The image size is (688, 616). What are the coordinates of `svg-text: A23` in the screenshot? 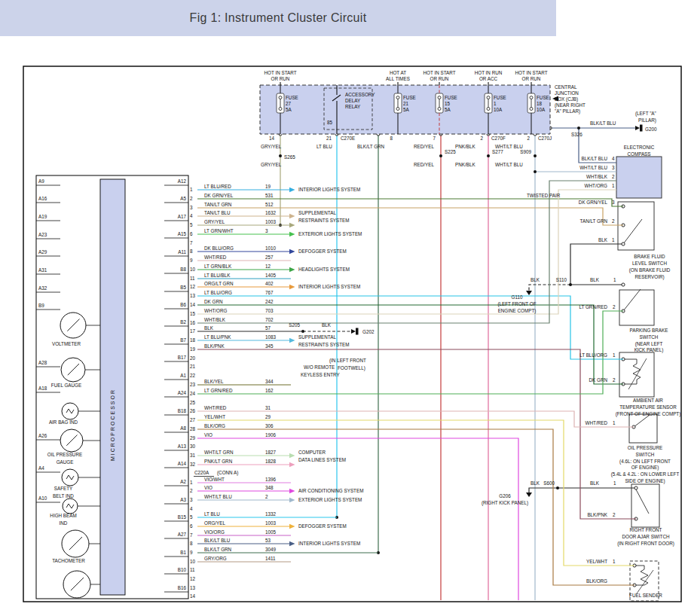 It's located at (43, 235).